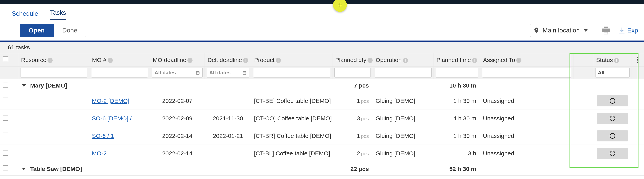 The image size is (644, 179). What do you see at coordinates (527, 73) in the screenshot?
I see `filter-assigned` at bounding box center [527, 73].